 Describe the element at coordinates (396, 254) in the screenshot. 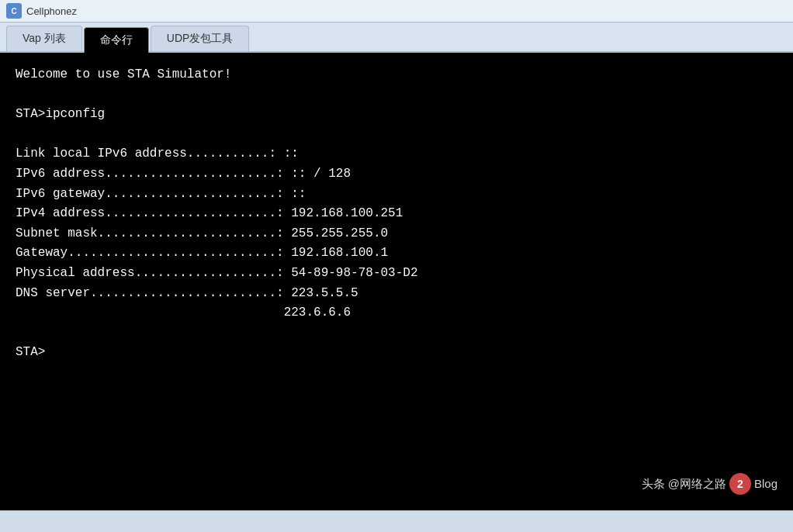

I see `terminal-line-9: Gateway............................: 192…` at that location.